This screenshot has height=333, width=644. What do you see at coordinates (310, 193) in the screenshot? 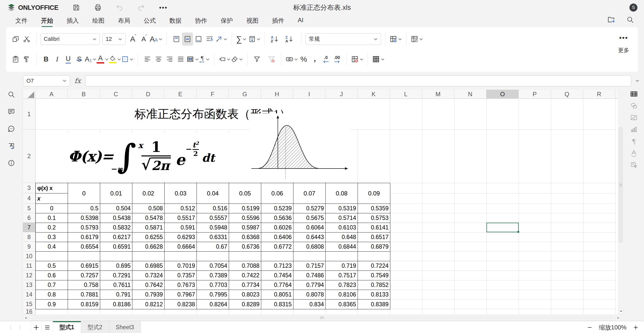
I see `table-col-header-0.07: 0.07` at bounding box center [310, 193].